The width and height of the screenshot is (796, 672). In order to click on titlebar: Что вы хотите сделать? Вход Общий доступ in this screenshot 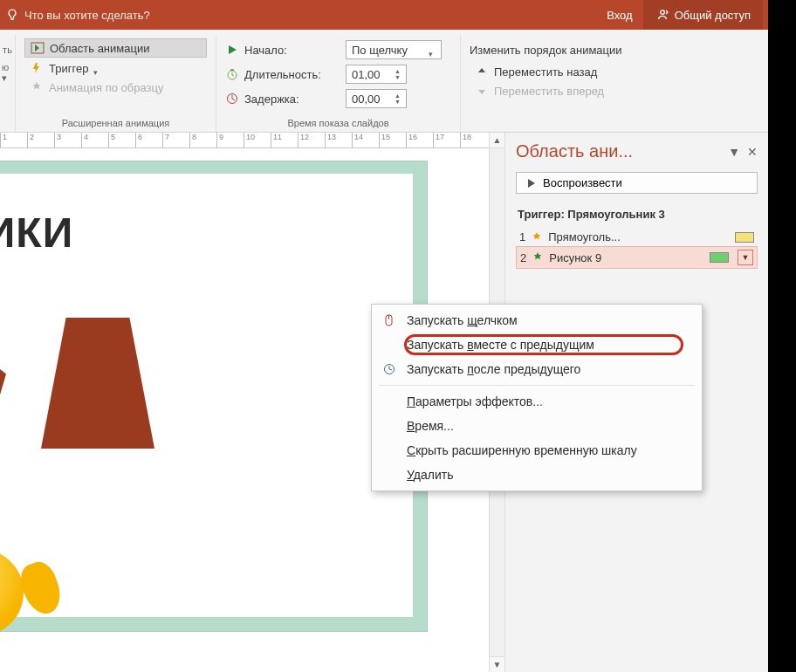, I will do `click(384, 15)`.